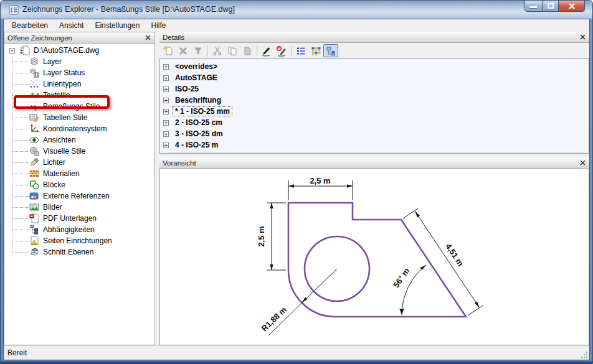 This screenshot has height=364, width=593. I want to click on minimize-button, so click(533, 6).